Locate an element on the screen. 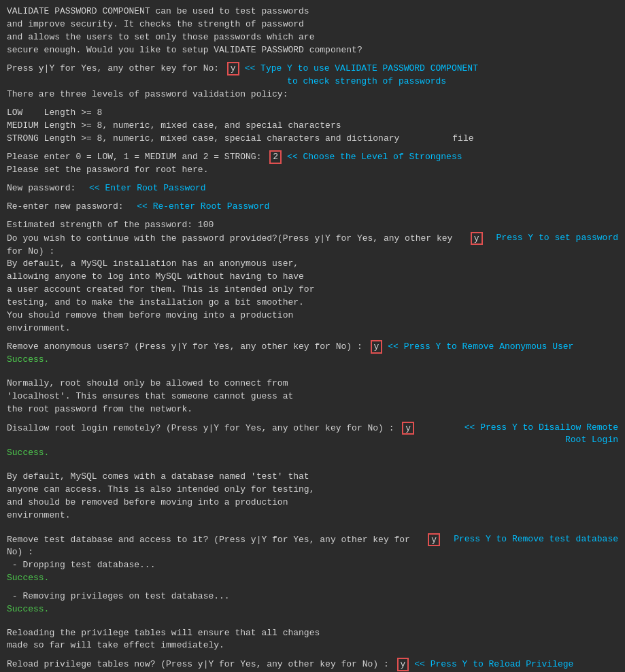 Image resolution: width=625 pixels, height=672 pixels. prompt-text: Reload privilege tables now? (Press y|Y … is located at coordinates (201, 665).